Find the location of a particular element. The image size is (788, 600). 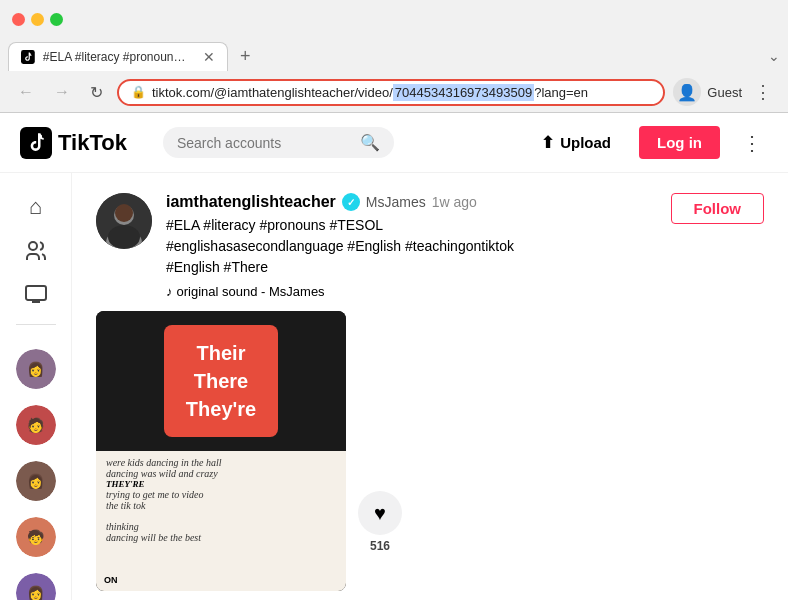

they-re-inline: THEY'RE is located at coordinates (221, 484).